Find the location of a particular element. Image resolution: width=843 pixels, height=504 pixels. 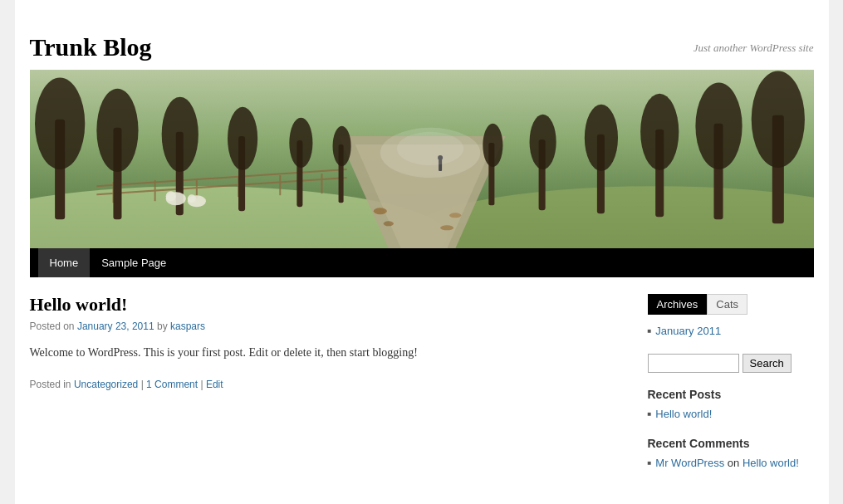

tab-cats: Cats is located at coordinates (728, 304).